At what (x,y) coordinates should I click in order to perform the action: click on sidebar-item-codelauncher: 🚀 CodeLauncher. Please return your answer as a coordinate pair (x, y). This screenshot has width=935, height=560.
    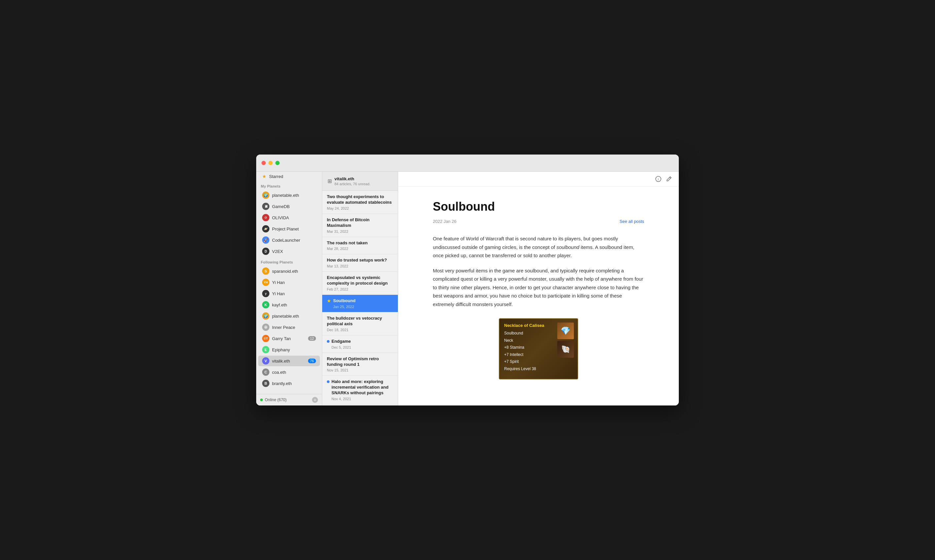
    Looking at the image, I should click on (289, 240).